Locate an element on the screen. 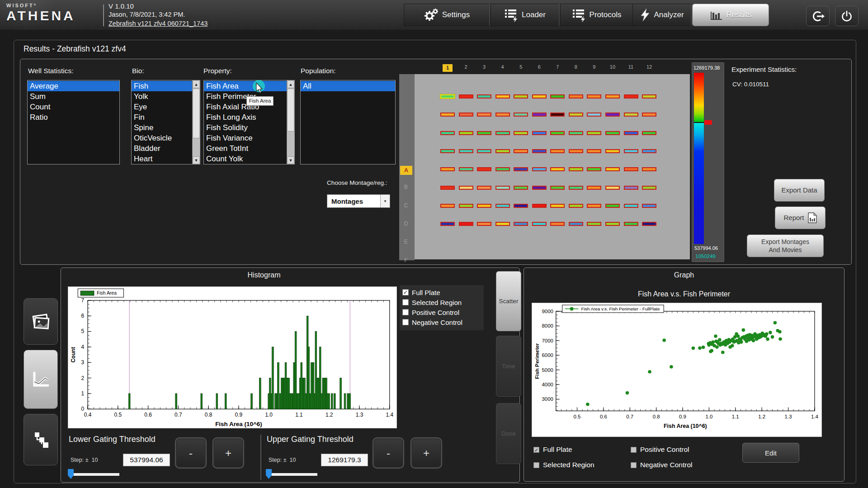 Image resolution: width=868 pixels, height=488 pixels. bio-option: Bladder is located at coordinates (162, 148).